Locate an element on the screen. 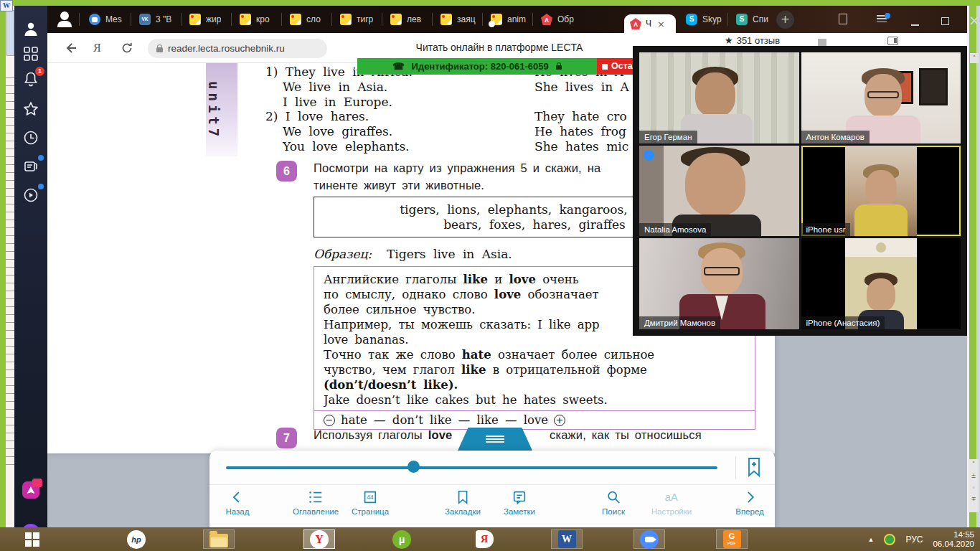  textbook-sentence: They hate cro is located at coordinates (581, 116).